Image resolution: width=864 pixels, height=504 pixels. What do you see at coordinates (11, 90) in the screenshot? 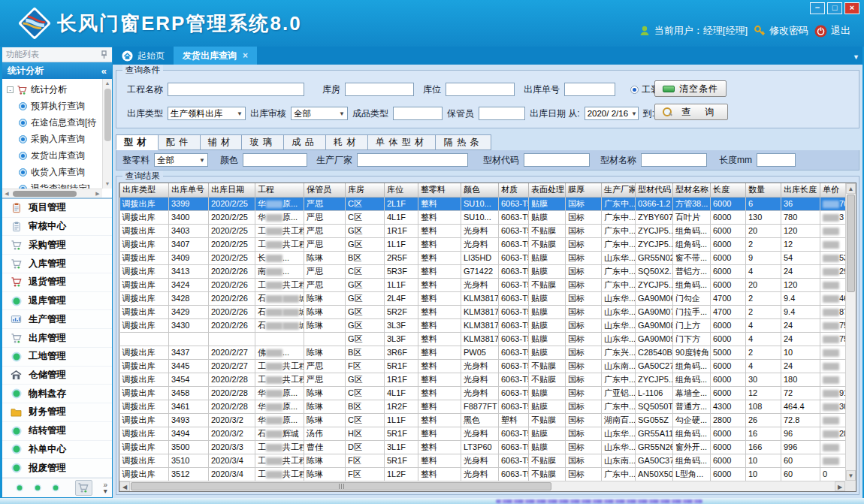
I see `tree-expander-icon: -` at bounding box center [11, 90].